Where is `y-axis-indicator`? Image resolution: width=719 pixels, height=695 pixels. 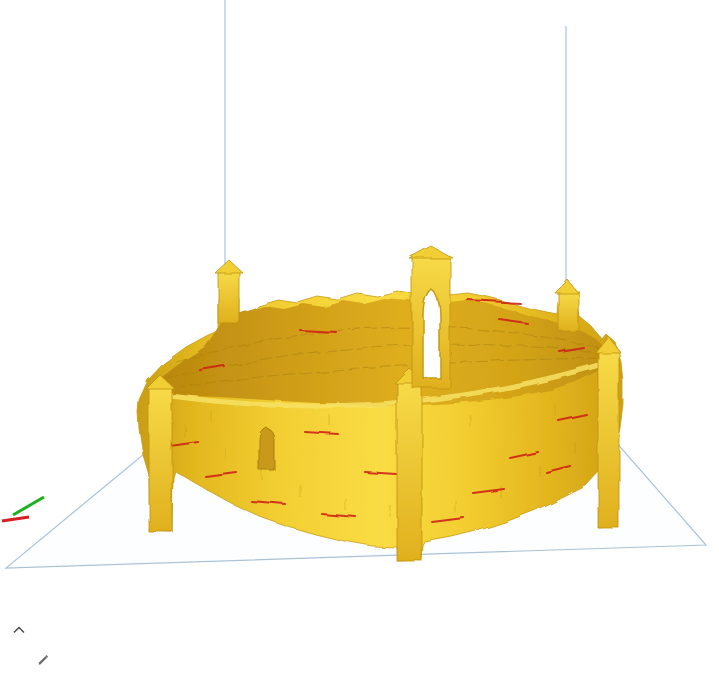 y-axis-indicator is located at coordinates (28, 506).